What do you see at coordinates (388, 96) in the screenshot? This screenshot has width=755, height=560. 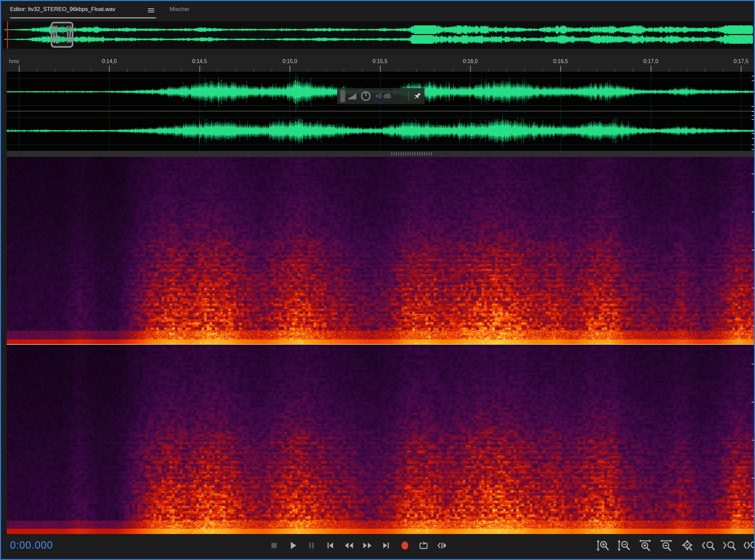 I see `gain-unit: dB` at bounding box center [388, 96].